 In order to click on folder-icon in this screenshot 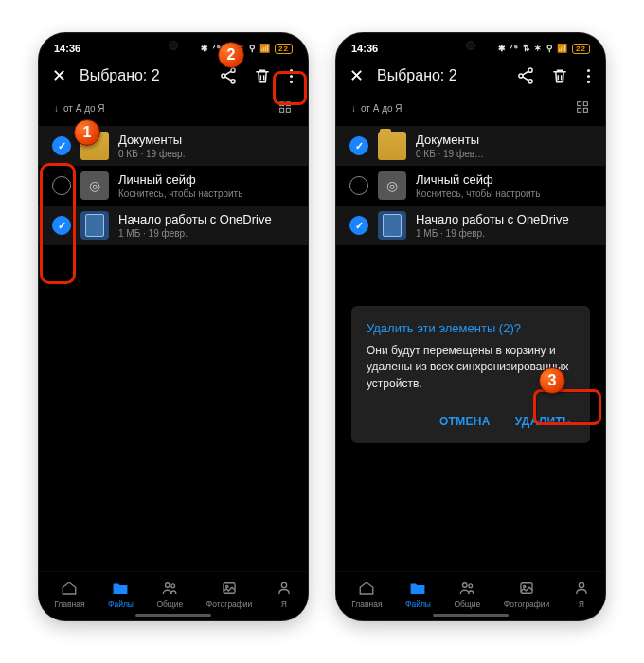, I will do `click(392, 146)`.